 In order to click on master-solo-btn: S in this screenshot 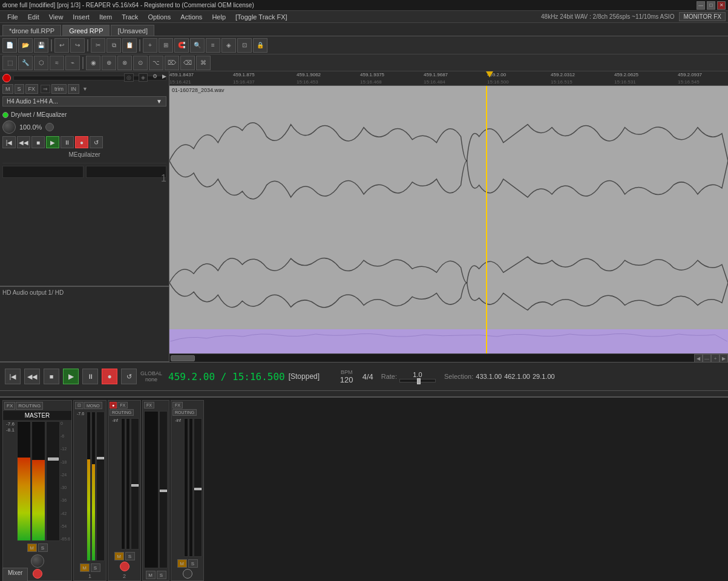, I will do `click(43, 548)`.